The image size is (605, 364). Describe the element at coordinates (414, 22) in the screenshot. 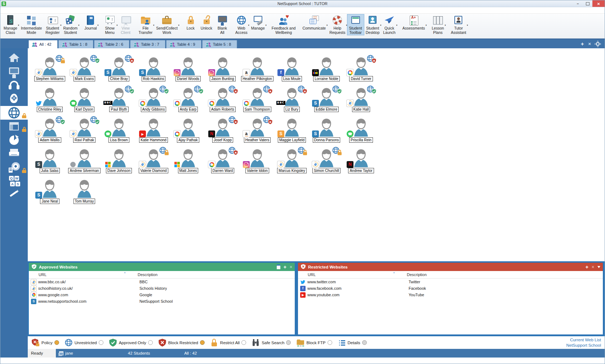

I see `toolbar-button-assessments: ▾ Assessments` at that location.